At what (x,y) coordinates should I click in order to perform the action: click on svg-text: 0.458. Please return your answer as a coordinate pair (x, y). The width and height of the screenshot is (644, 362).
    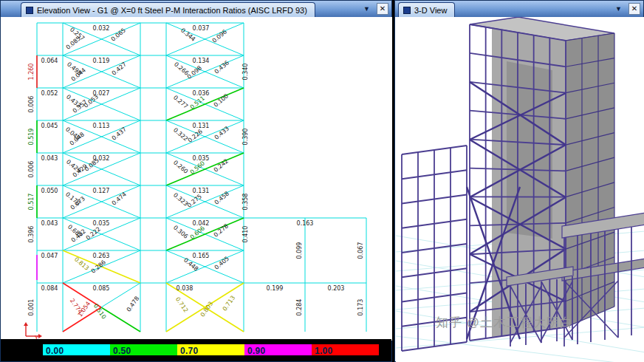
    Looking at the image, I should click on (222, 198).